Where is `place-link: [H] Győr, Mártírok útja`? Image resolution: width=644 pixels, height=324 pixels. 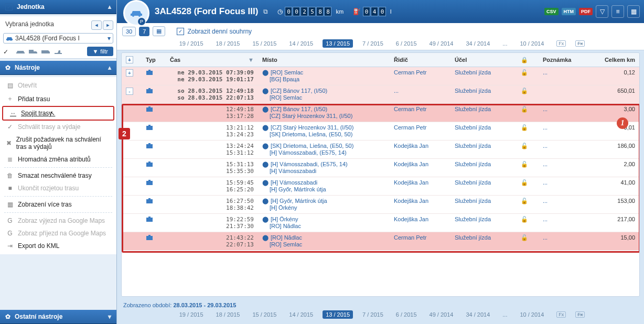
place-link: [H] Győr, Mártírok útja is located at coordinates (298, 189).